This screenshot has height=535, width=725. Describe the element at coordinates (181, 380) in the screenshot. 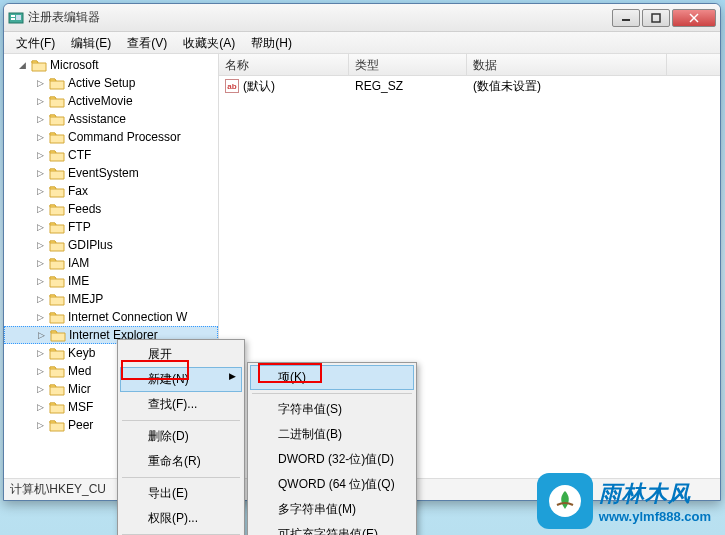

I see `ctx-new: 新建(N)` at that location.